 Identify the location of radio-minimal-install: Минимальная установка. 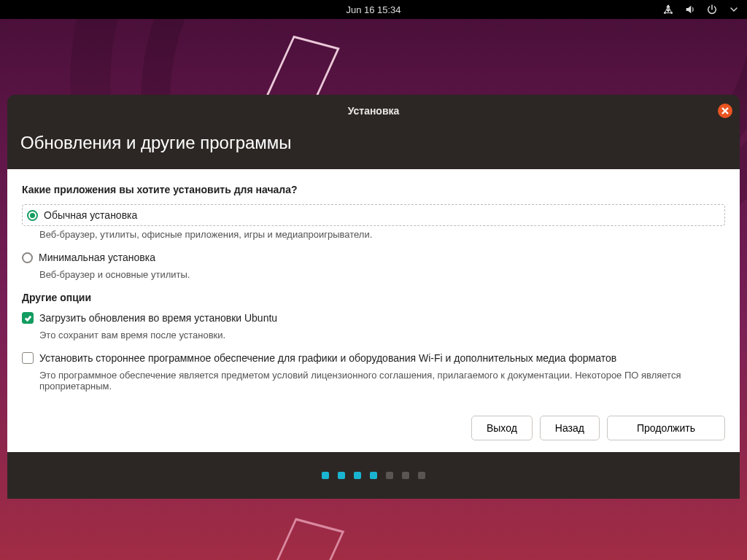
(374, 257).